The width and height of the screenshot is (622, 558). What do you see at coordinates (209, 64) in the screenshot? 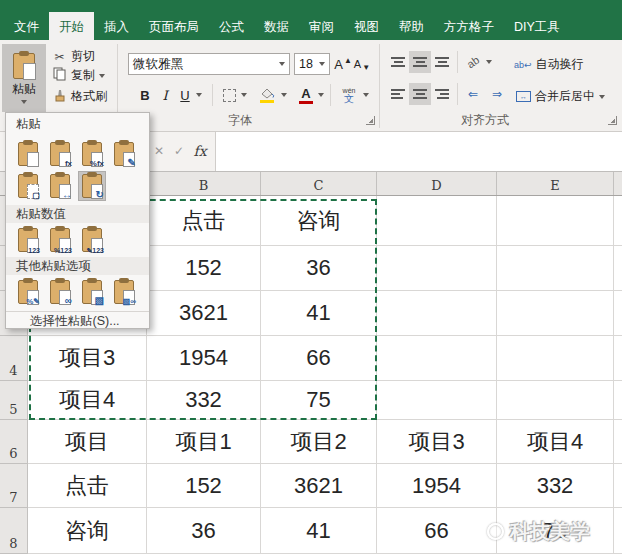
I see `font-name-combobox: 微软雅黑` at bounding box center [209, 64].